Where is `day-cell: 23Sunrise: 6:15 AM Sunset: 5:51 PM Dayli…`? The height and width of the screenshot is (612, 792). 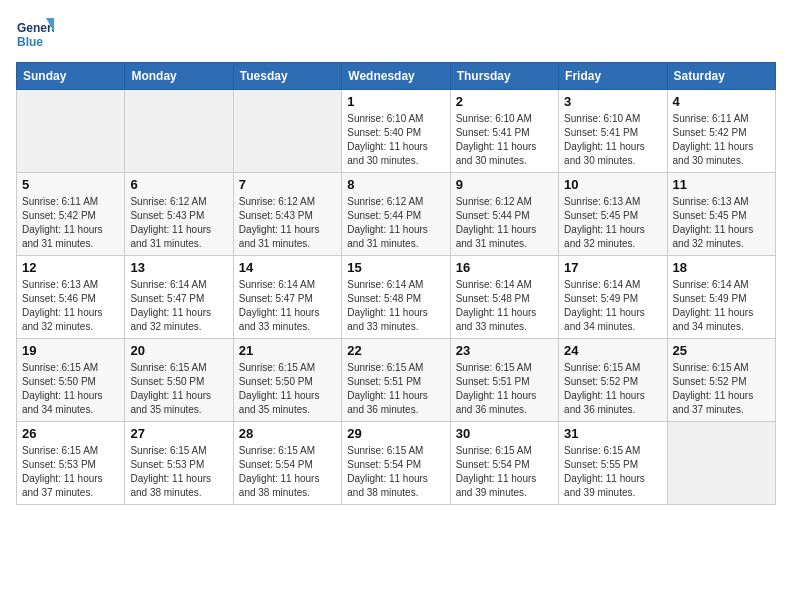
day-cell: 23Sunrise: 6:15 AM Sunset: 5:51 PM Dayli… is located at coordinates (504, 380).